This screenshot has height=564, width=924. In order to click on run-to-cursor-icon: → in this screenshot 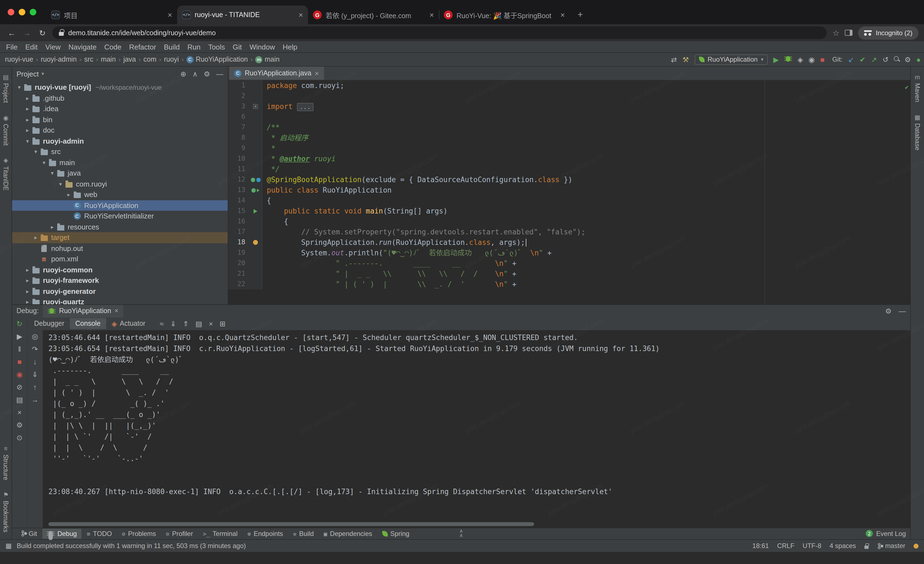, I will do `click(35, 400)`.